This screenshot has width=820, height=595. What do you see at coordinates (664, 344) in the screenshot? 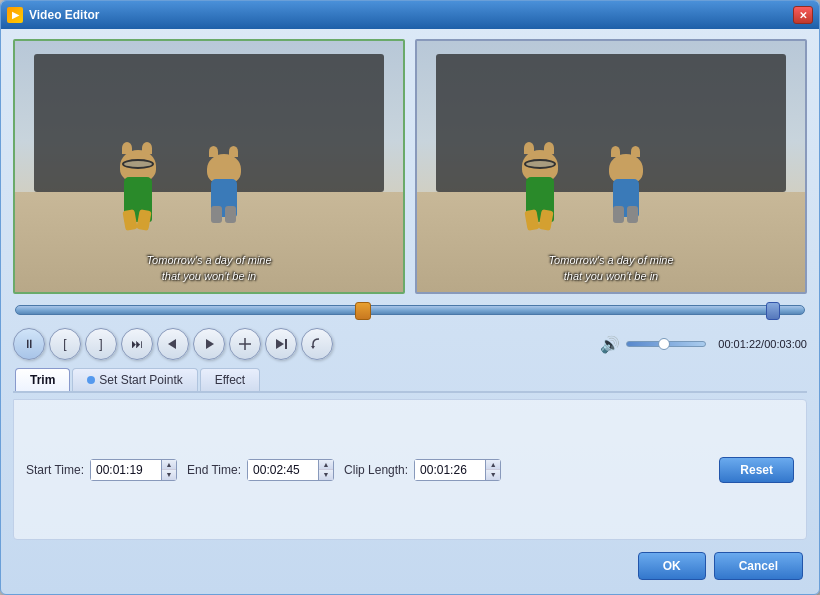
I see `volume-thumb` at bounding box center [664, 344].